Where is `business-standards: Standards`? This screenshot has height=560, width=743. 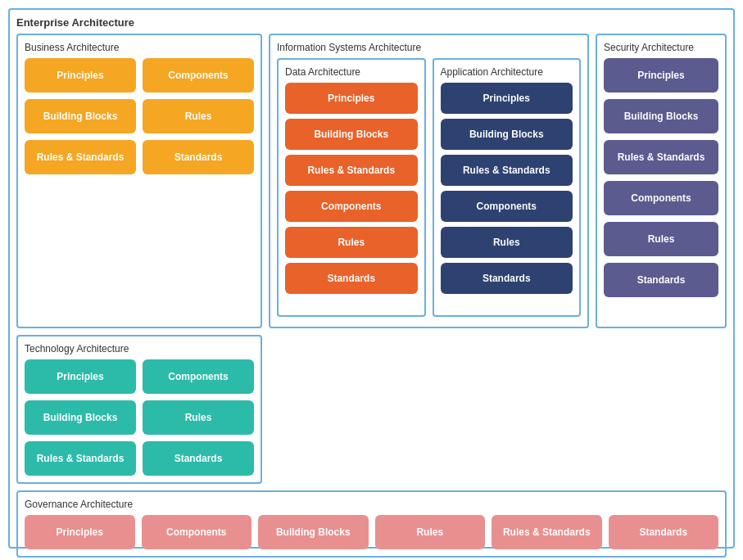
business-standards: Standards is located at coordinates (198, 157).